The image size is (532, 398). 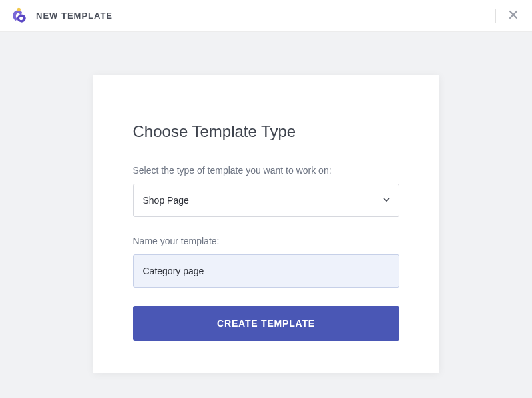 I want to click on app-header: NEW TEMPLATE, so click(x=266, y=16).